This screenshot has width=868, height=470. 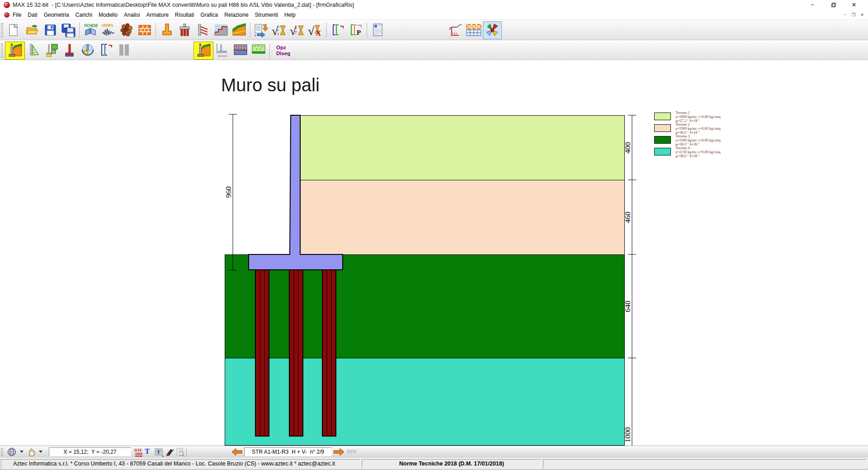 I want to click on mdi-minimize-button: −, so click(x=845, y=15).